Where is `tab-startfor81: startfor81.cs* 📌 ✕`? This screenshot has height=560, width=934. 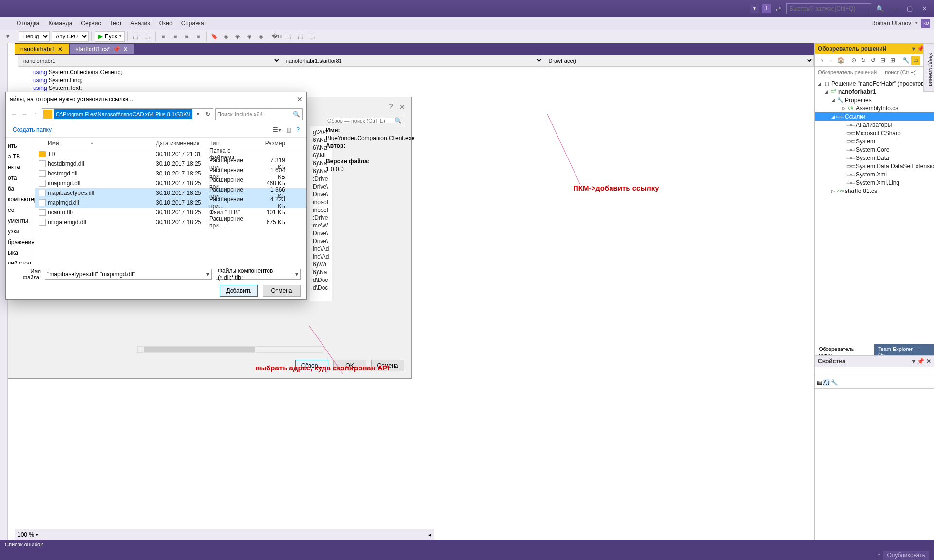 tab-startfor81: startfor81.cs* 📌 ✕ is located at coordinates (102, 49).